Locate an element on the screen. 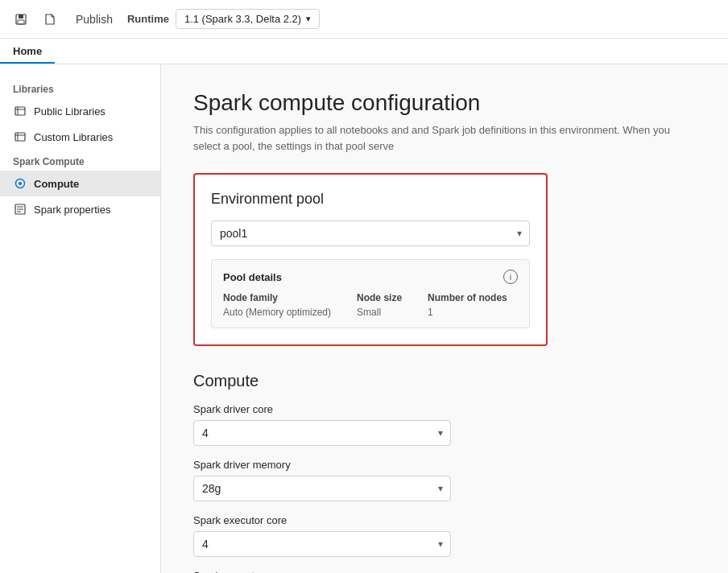 This screenshot has width=728, height=573. custom-libraries-label: Custom Libraries is located at coordinates (73, 137).